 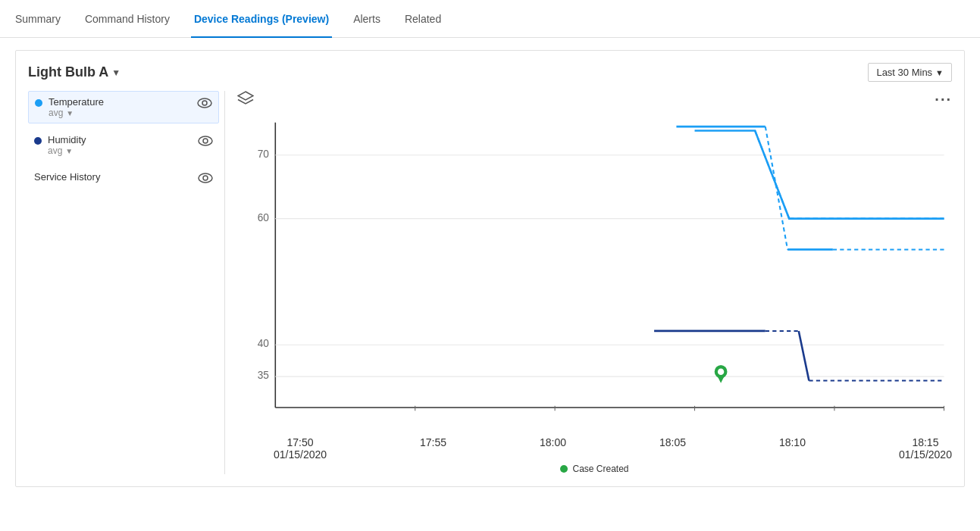 What do you see at coordinates (205, 105) in the screenshot?
I see `temperature-visibility-toggle` at bounding box center [205, 105].